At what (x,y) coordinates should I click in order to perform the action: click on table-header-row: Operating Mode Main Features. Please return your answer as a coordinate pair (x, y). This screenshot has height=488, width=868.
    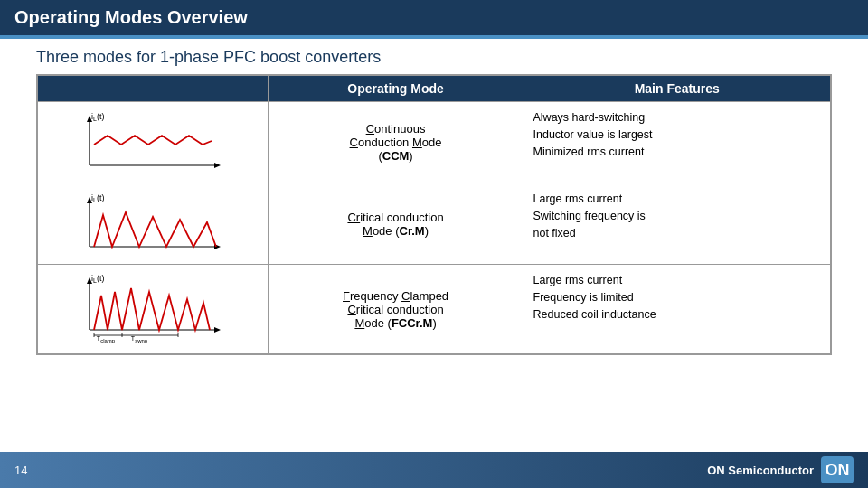
    Looking at the image, I should click on (434, 89).